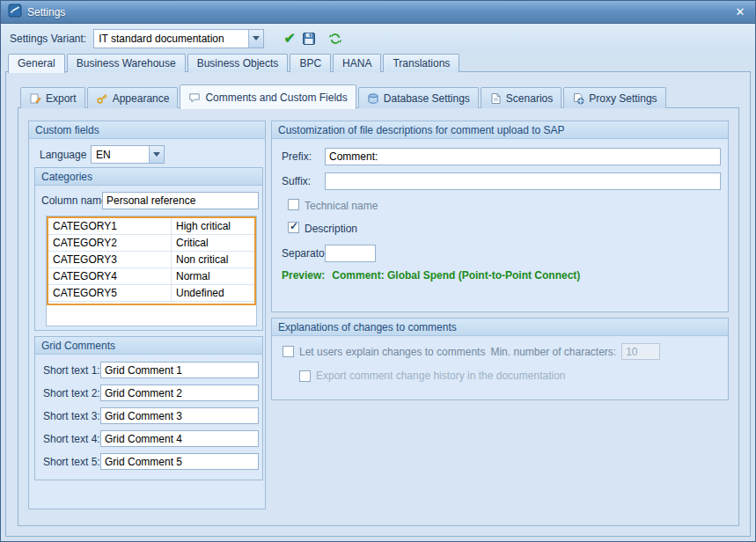 The width and height of the screenshot is (756, 542). Describe the element at coordinates (521, 98) in the screenshot. I see `subtab-scenarios: Scenarios` at that location.